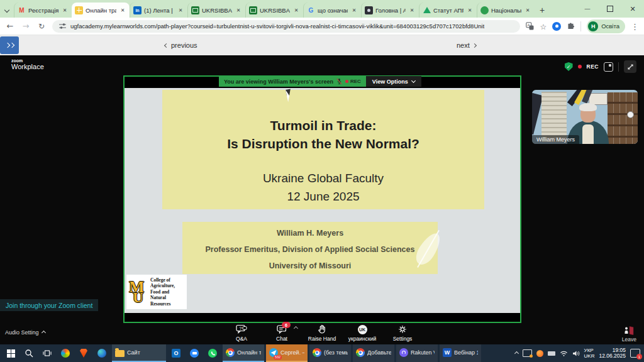 This screenshot has height=362, width=644. Describe the element at coordinates (571, 26) in the screenshot. I see `extensions-puzzle-icon` at that location.